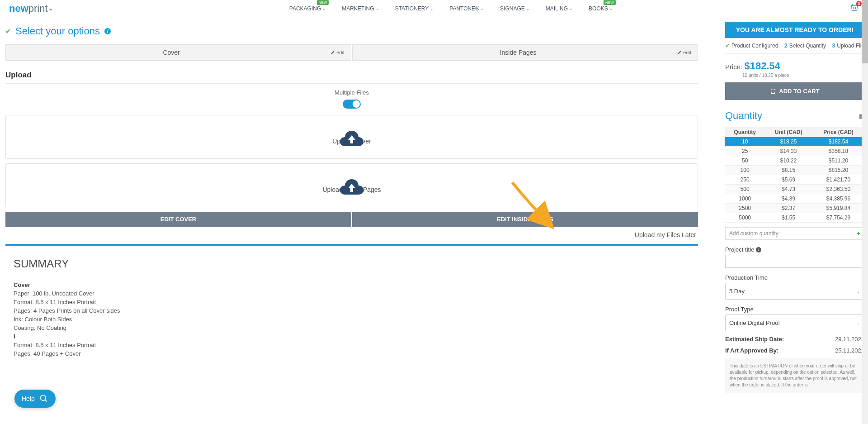 The image size is (868, 424). I want to click on custom-qty-label: Add custom quantity:, so click(755, 233).